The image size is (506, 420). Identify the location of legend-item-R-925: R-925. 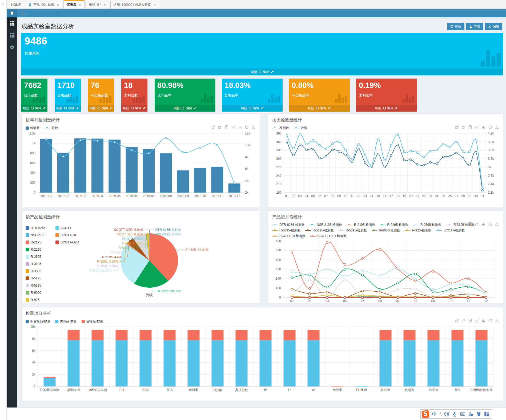
(41, 300).